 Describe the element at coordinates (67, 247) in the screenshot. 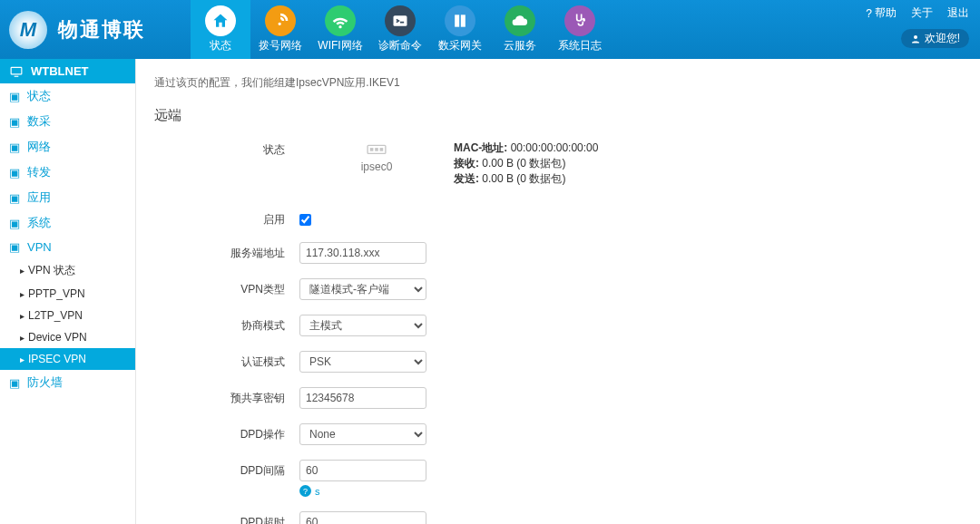

I see `sidebar-item-vpn: ▣VPN` at that location.